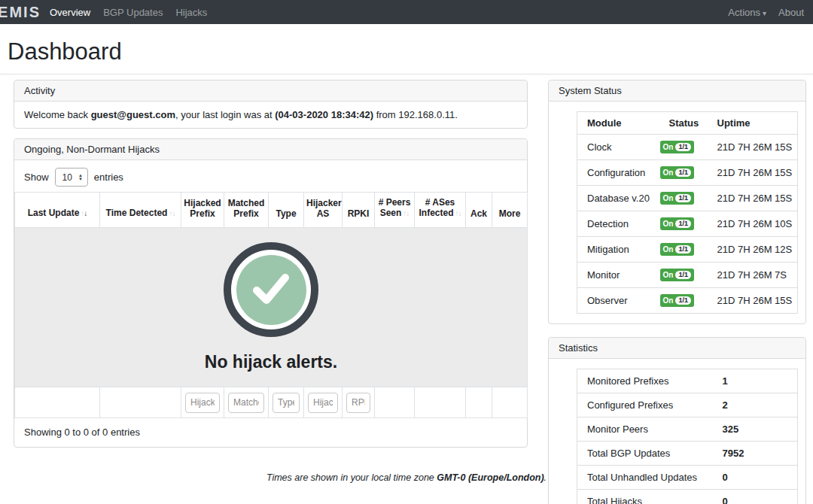 The height and width of the screenshot is (504, 813). Describe the element at coordinates (358, 403) in the screenshot. I see `filter-rpki-input` at that location.